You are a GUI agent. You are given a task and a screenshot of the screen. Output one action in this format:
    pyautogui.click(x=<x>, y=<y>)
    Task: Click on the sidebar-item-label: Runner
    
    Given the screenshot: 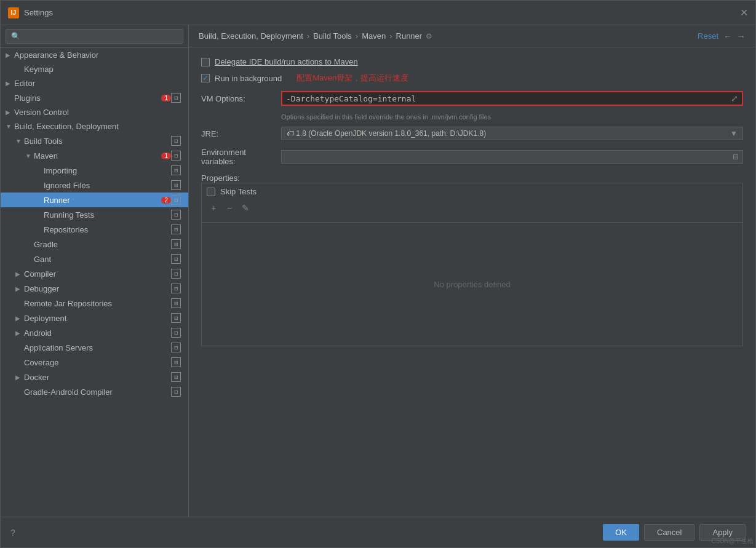 What is the action you would take?
    pyautogui.click(x=101, y=201)
    